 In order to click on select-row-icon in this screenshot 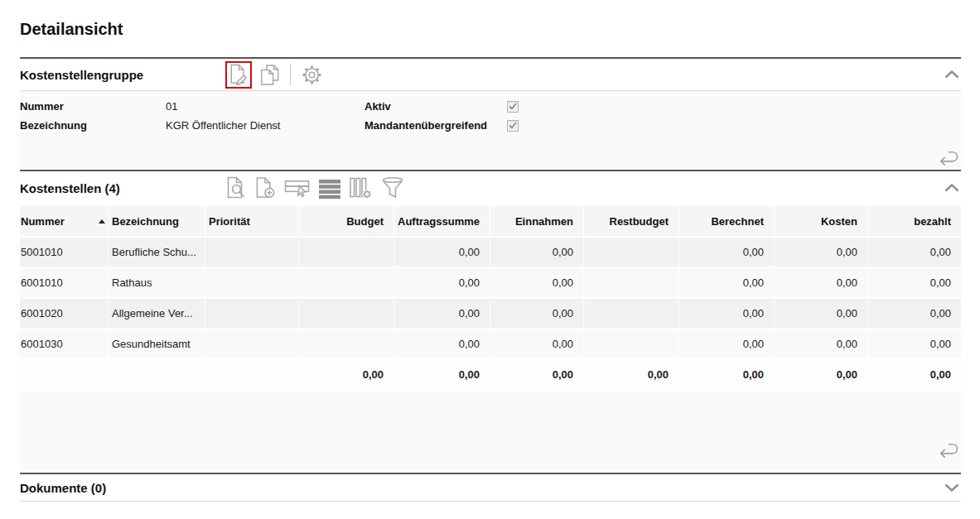, I will do `click(297, 189)`.